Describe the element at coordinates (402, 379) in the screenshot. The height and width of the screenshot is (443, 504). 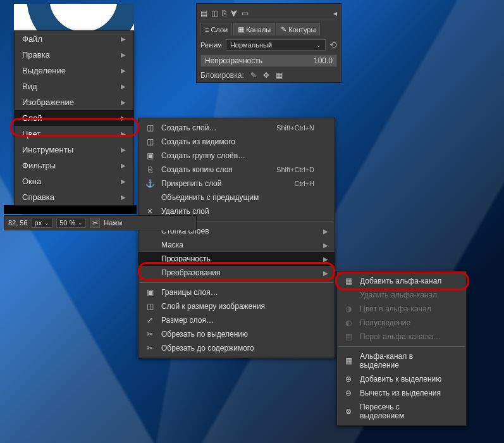
I see `menu-item: ⊕ Добавить к выделению` at that location.